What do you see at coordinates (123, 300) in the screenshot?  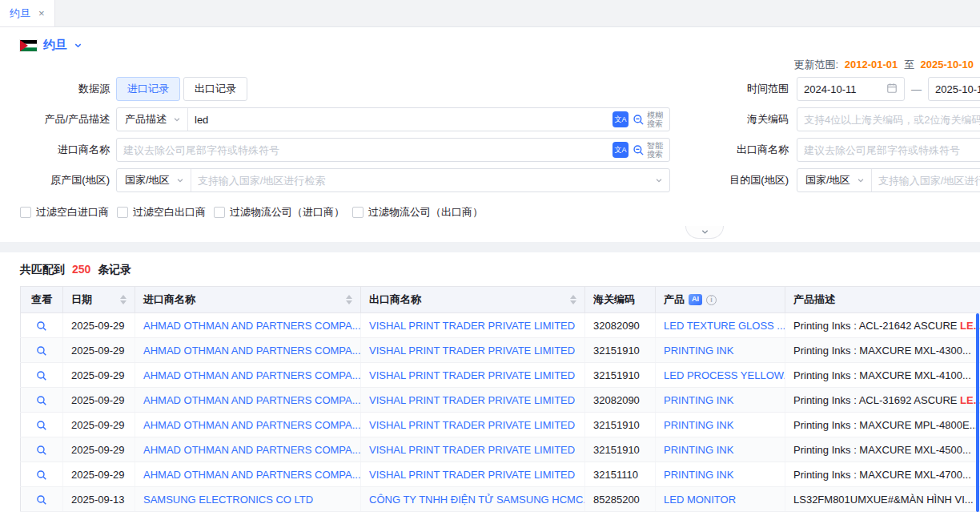 I see `sort-date-button` at bounding box center [123, 300].